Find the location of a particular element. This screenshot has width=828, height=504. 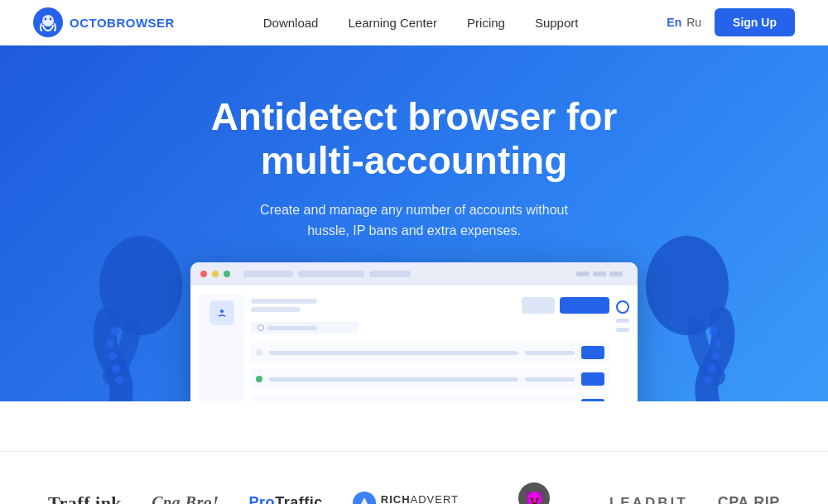

hero-title: Antidetect browser for multi-accounting is located at coordinates (414, 139).